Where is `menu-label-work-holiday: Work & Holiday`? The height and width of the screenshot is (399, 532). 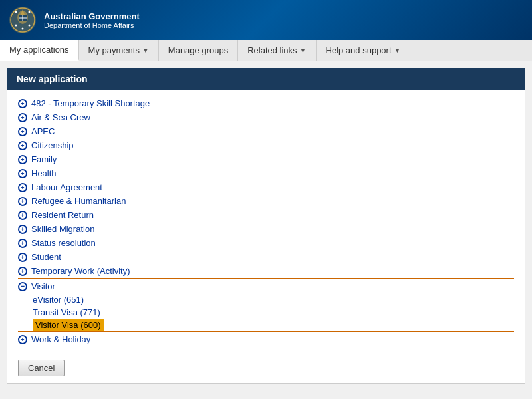
menu-label-work-holiday: Work & Holiday is located at coordinates (61, 339).